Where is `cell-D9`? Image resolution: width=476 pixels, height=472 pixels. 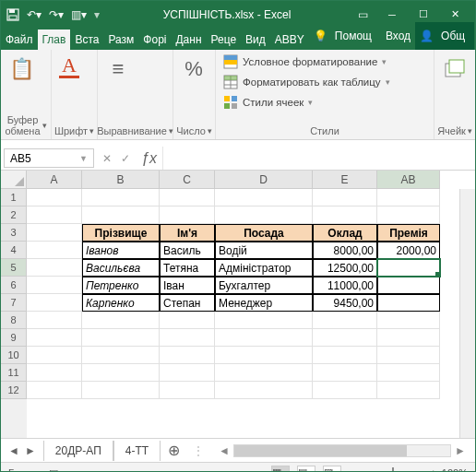 cell-D9 is located at coordinates (264, 337).